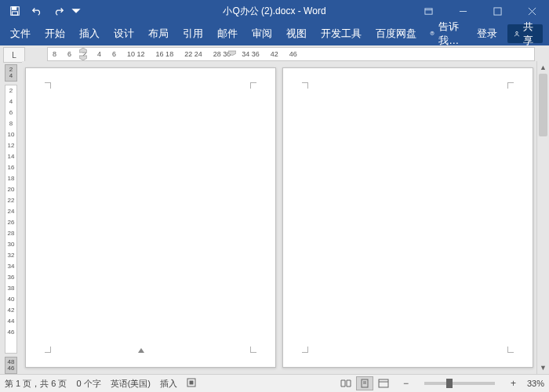  I want to click on qat-customize-button, so click(76, 11).